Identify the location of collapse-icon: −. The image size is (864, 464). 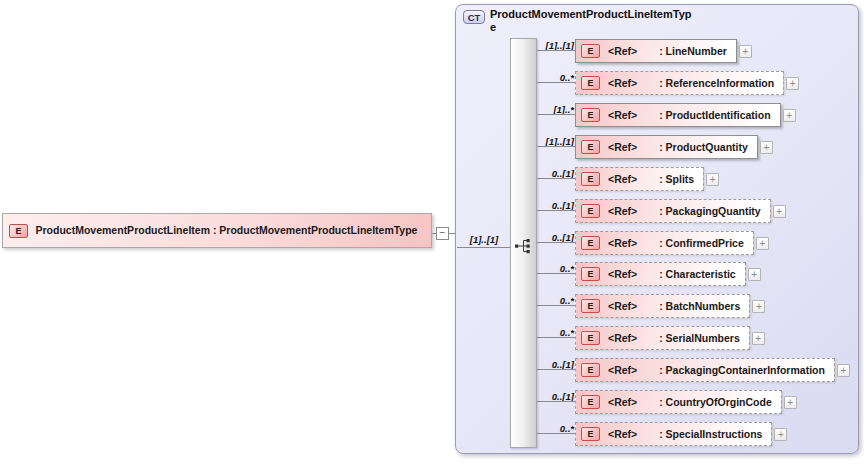
(442, 234).